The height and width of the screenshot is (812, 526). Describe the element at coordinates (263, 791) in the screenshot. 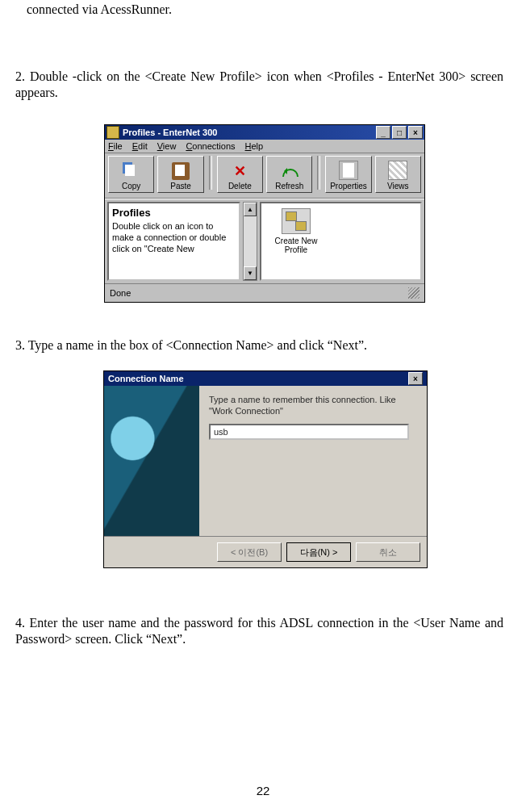

I see `page-number: 22` at that location.